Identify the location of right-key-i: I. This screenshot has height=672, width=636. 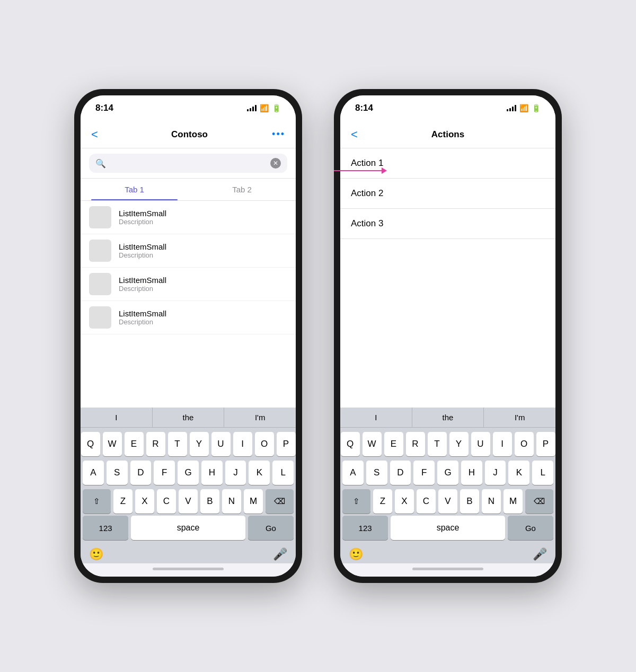
(502, 444).